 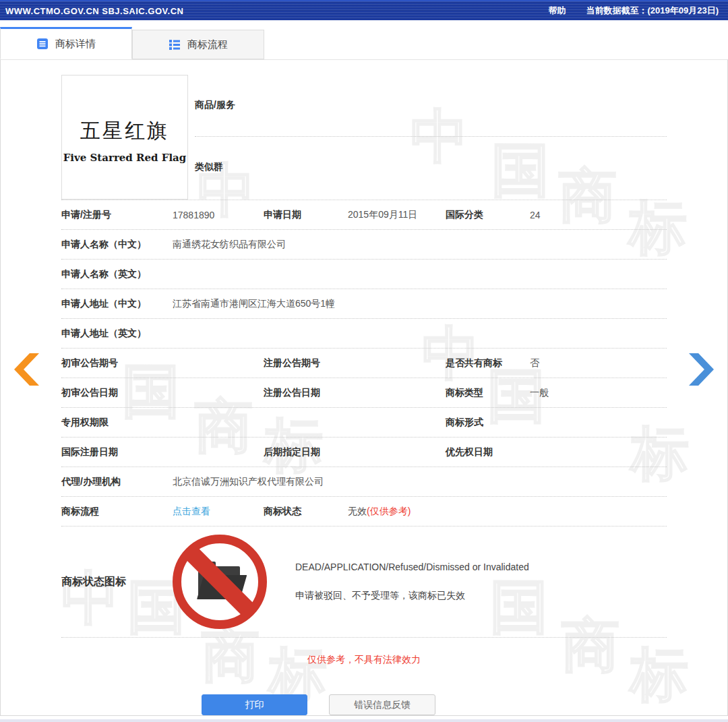 I want to click on tab-trademark-process-label: 商标流程, so click(x=208, y=44).